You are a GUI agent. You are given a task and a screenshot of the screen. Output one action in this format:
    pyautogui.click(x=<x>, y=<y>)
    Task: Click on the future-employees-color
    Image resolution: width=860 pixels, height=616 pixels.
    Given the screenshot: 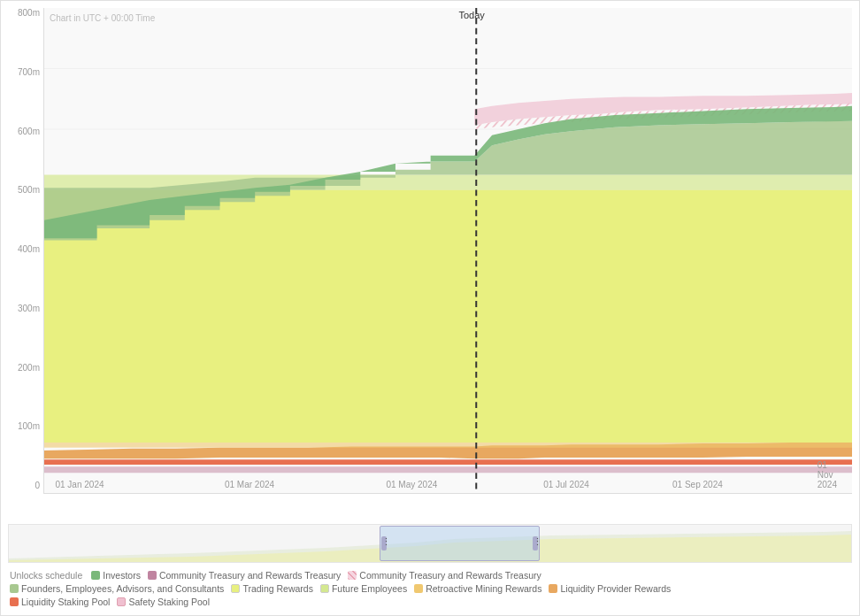 What is the action you would take?
    pyautogui.click(x=325, y=589)
    